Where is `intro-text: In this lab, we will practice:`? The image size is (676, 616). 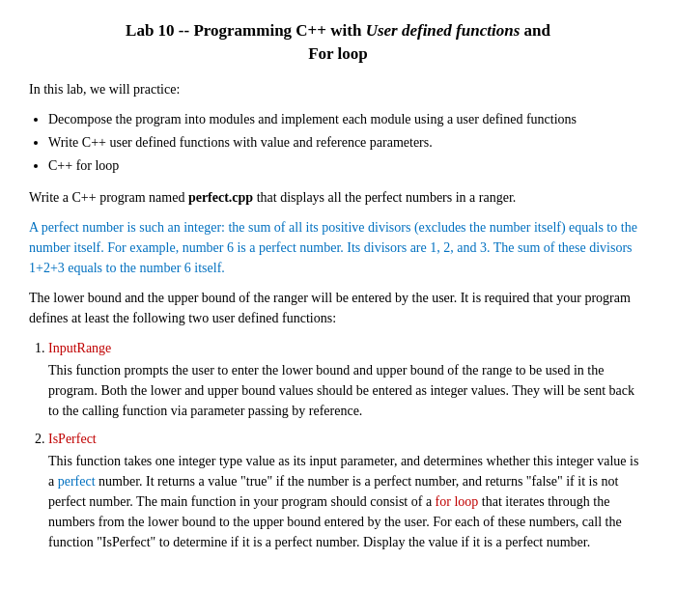
intro-text: In this lab, we will practice: is located at coordinates (338, 89).